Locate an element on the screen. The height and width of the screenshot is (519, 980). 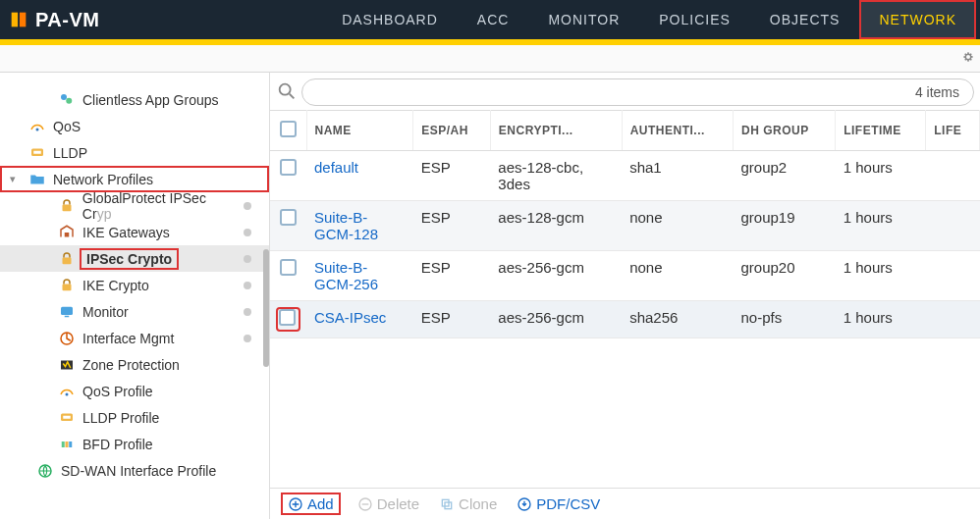
column-header-lifetime: LIFETIME is located at coordinates (881, 131).